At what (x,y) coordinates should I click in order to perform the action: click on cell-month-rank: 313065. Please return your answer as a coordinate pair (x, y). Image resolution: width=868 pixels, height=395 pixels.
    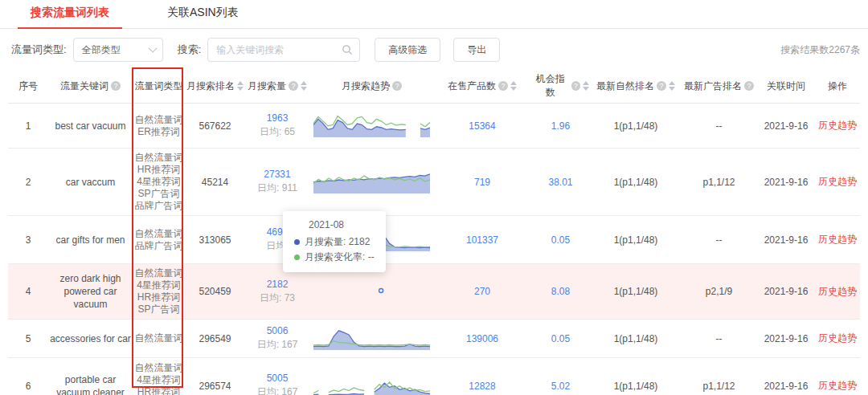
    Looking at the image, I should click on (215, 240).